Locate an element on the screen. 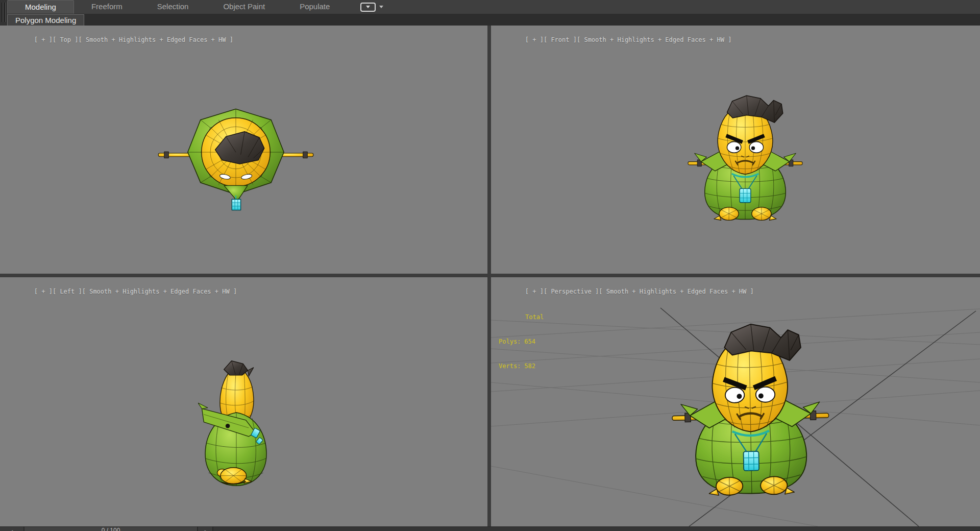  time-slider: 0 / 100 is located at coordinates (111, 529).